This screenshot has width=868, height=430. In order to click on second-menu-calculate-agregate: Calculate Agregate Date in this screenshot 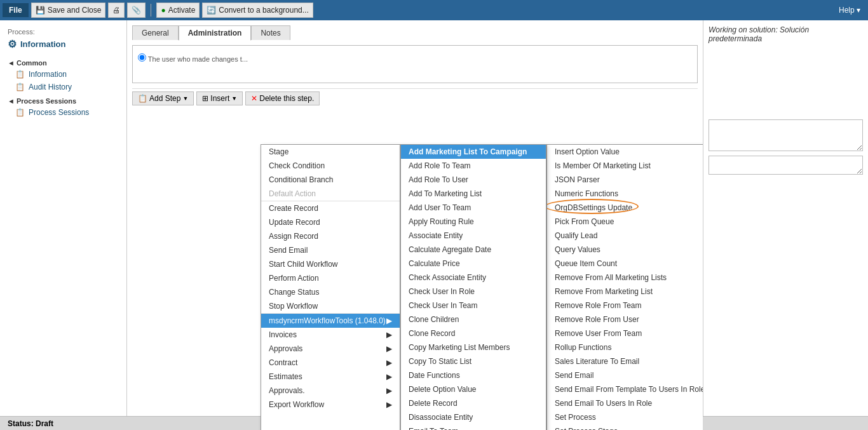, I will do `click(473, 250)`.